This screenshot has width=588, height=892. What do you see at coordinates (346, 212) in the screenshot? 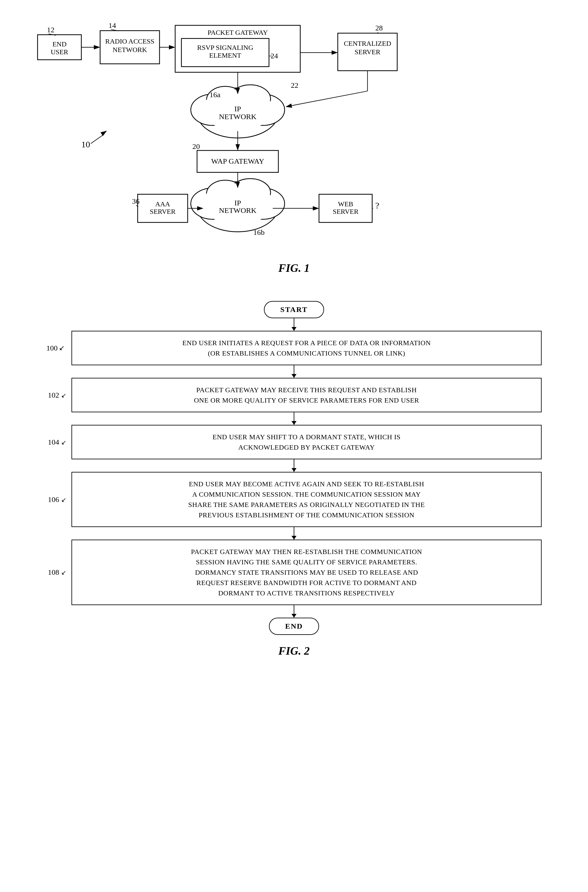
I see `web-server-label2: SERVER` at bounding box center [346, 212].